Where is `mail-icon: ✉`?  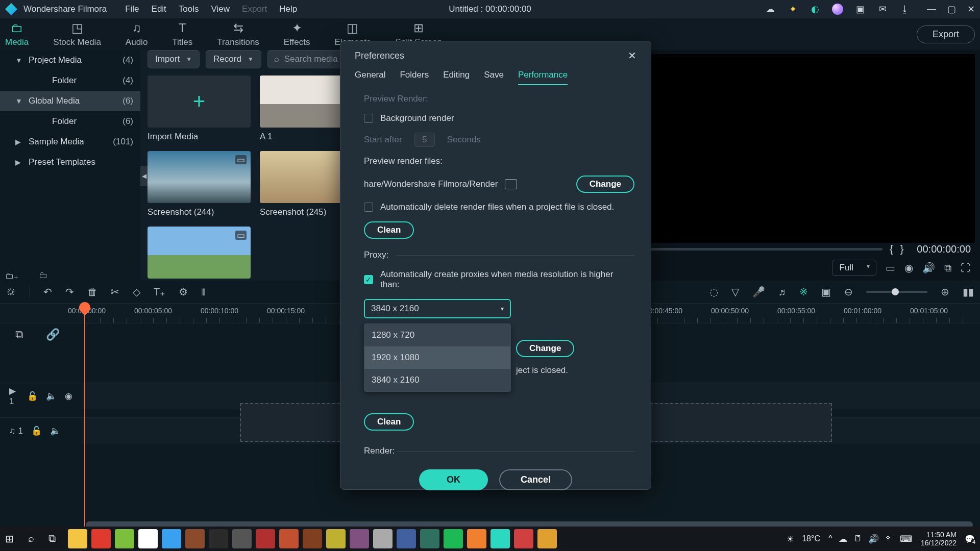 mail-icon: ✉ is located at coordinates (883, 9).